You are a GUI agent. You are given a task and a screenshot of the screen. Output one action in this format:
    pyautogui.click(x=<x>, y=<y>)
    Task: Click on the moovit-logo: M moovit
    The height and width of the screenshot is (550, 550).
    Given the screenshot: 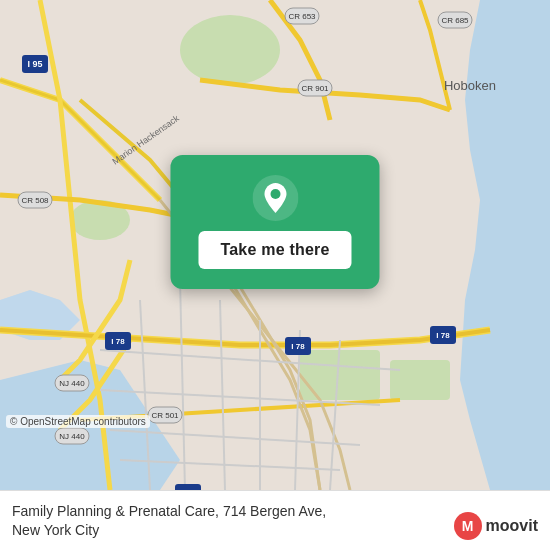 What is the action you would take?
    pyautogui.click(x=496, y=526)
    